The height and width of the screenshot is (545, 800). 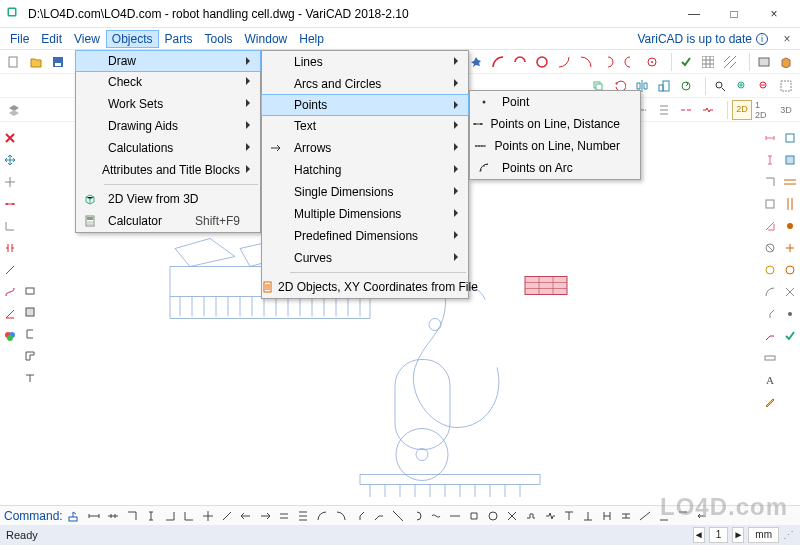 What do you see at coordinates (168, 199) in the screenshot?
I see `objects-menu-item-7: 2D View from 3D` at bounding box center [168, 199].